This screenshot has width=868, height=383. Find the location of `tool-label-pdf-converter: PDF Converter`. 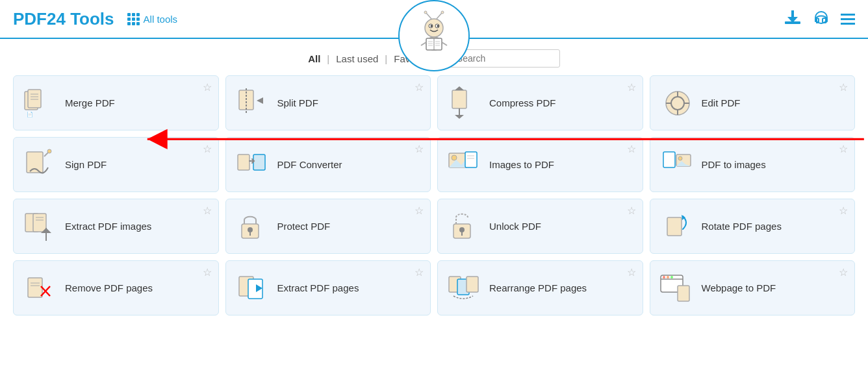

tool-label-pdf-converter: PDF Converter is located at coordinates (310, 165).